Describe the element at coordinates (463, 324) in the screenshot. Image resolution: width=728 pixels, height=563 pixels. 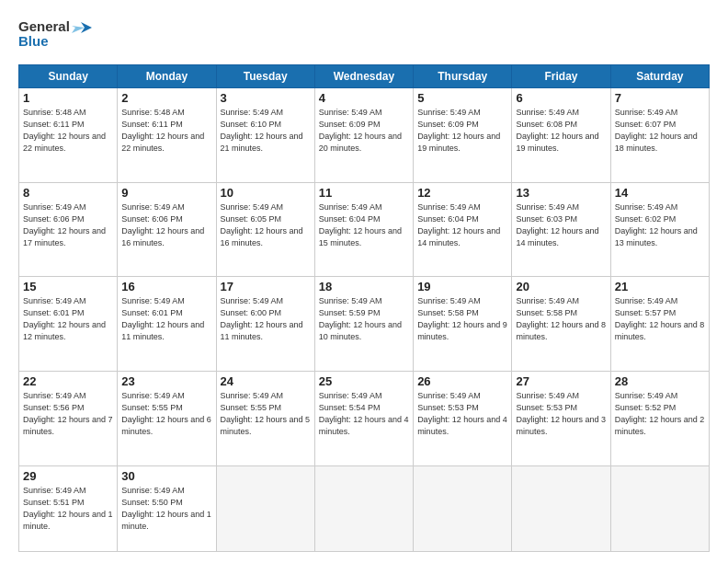
I see `calendar-cell: 19Sunrise: 5:49 AMSunset: 5:58 PMDayligh…` at that location.